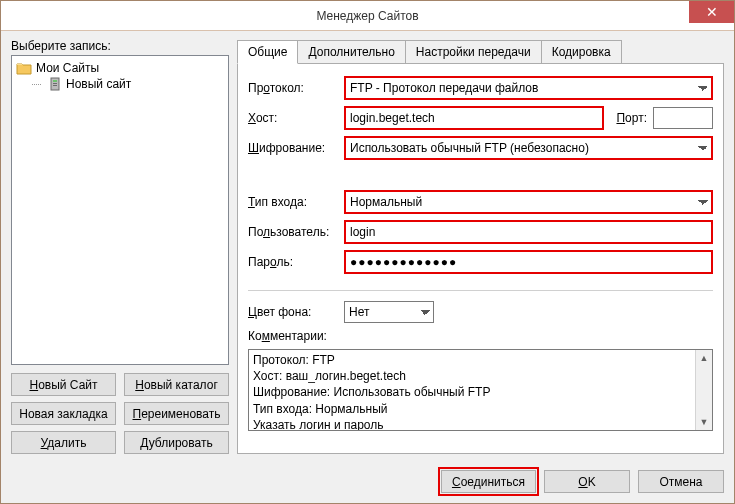  What do you see at coordinates (474, 118) in the screenshot?
I see `host-highlight` at bounding box center [474, 118].